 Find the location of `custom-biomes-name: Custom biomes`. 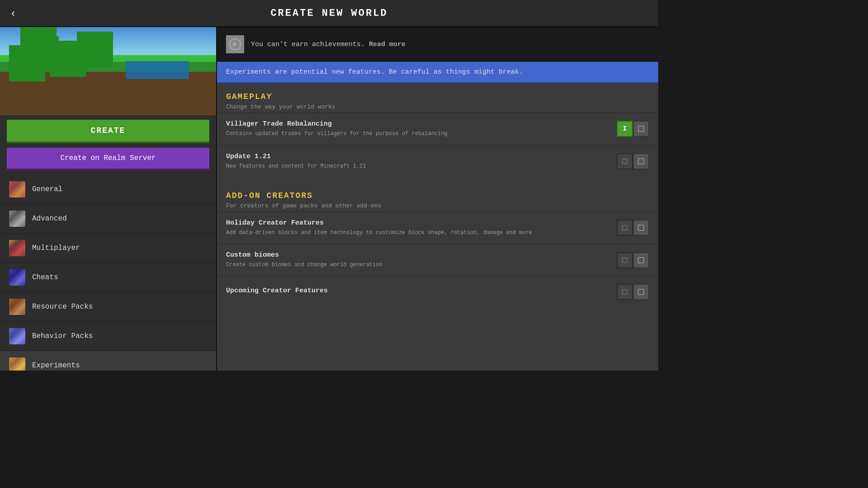

custom-biomes-name: Custom biomes is located at coordinates (417, 255).